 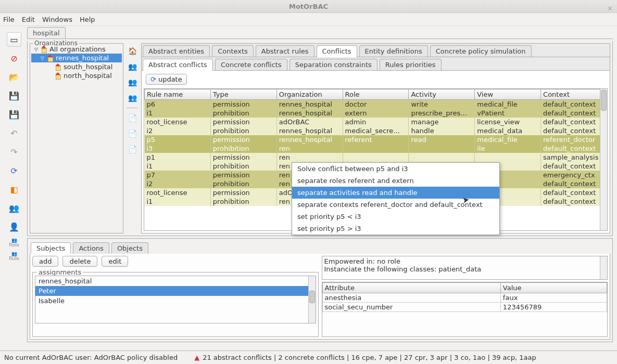 What do you see at coordinates (87, 20) in the screenshot?
I see `menu-help: Help` at bounding box center [87, 20].